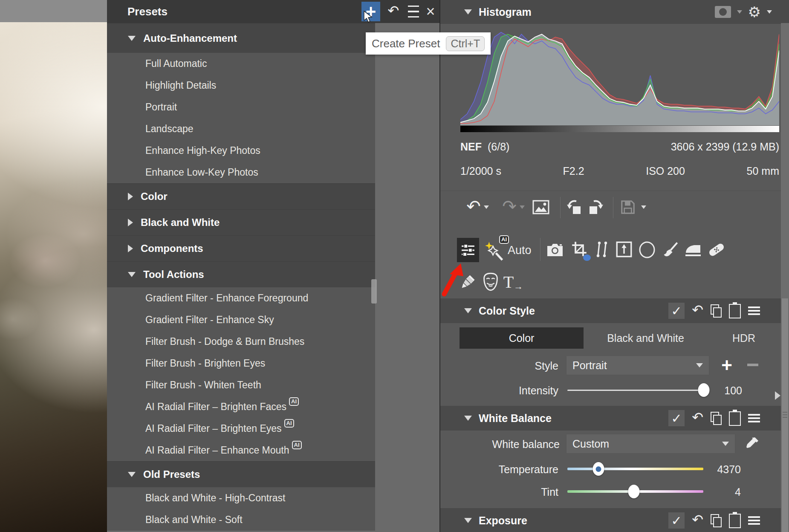 The image size is (789, 532). Describe the element at coordinates (474, 206) in the screenshot. I see `undo-icon: ↶` at that location.